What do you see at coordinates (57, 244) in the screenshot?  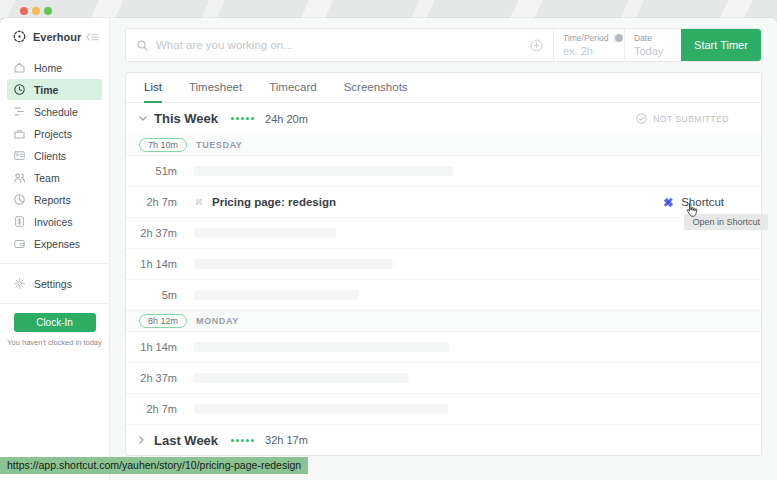 I see `sidebar-item-label: Expenses` at bounding box center [57, 244].